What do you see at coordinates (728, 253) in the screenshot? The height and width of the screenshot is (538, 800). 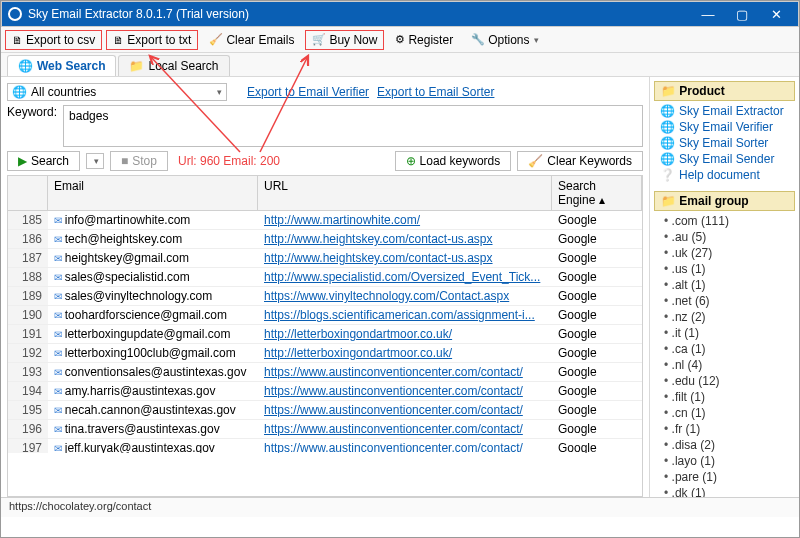 I see `email-group-item: .uk (27)` at bounding box center [728, 253].